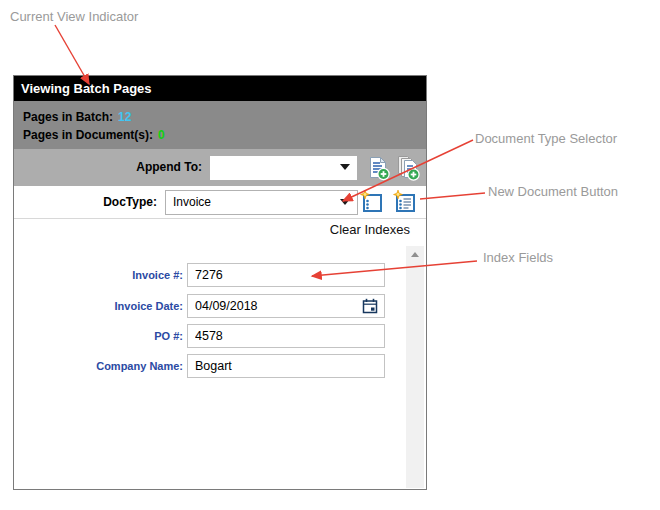 The height and width of the screenshot is (510, 660). I want to click on po-number-label: PO #:, so click(98, 336).